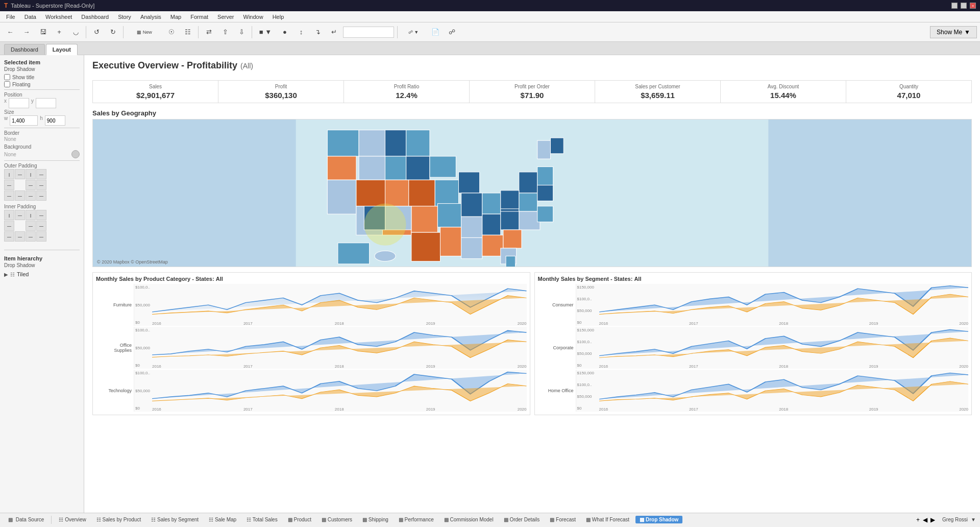  I want to click on status-tab-order-details: ▩ Order Details, so click(522, 520).